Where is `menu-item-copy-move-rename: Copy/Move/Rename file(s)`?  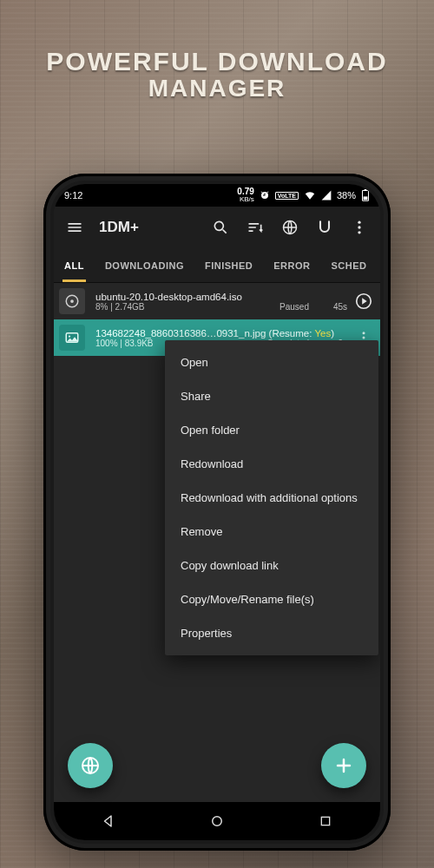 menu-item-copy-move-rename: Copy/Move/Rename file(s) is located at coordinates (272, 599).